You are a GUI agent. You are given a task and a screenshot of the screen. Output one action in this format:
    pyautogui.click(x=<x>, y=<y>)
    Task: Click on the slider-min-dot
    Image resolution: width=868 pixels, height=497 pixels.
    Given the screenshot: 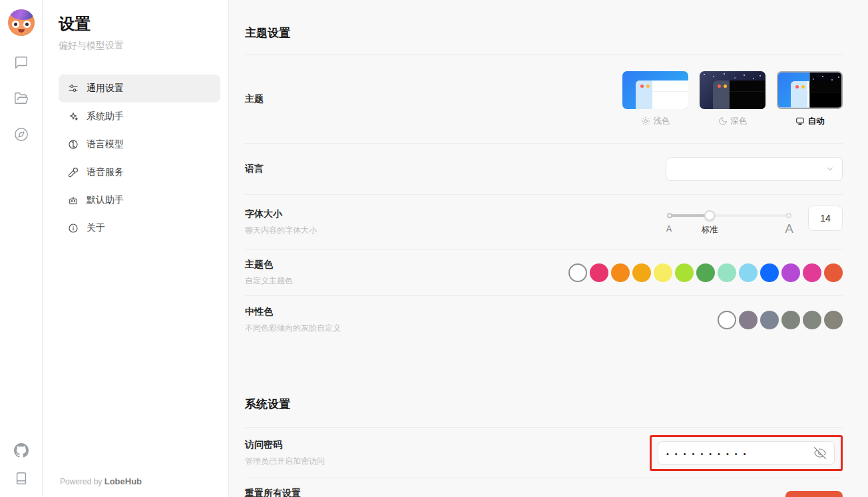 What is the action you would take?
    pyautogui.click(x=670, y=216)
    